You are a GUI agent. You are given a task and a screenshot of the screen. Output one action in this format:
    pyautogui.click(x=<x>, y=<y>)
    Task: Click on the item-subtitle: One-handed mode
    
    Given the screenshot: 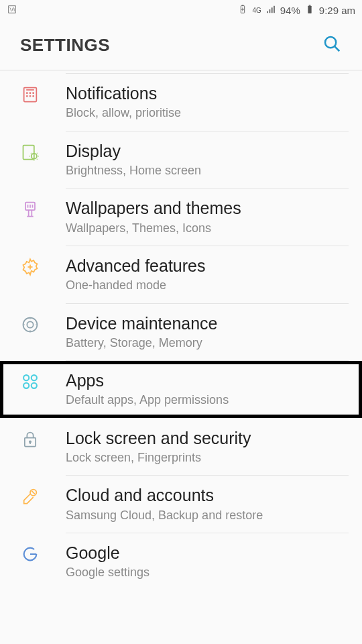 What is the action you would take?
    pyautogui.click(x=208, y=286)
    